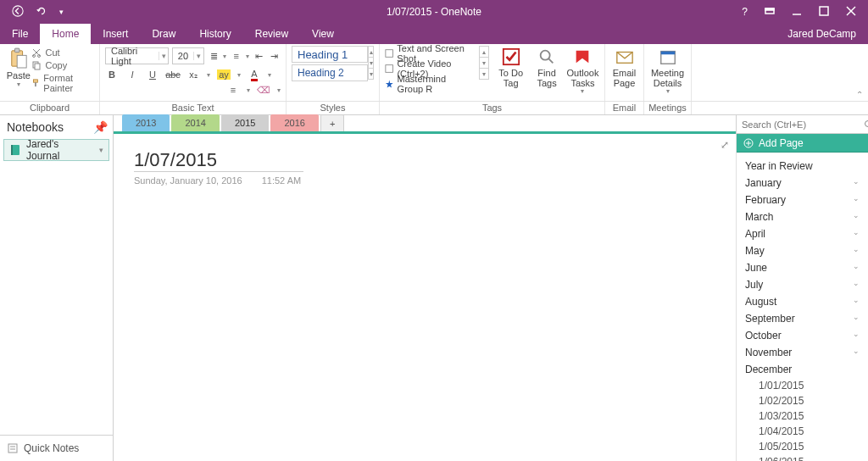 The image size is (868, 461). What do you see at coordinates (800, 124) in the screenshot?
I see `search-input` at bounding box center [800, 124].